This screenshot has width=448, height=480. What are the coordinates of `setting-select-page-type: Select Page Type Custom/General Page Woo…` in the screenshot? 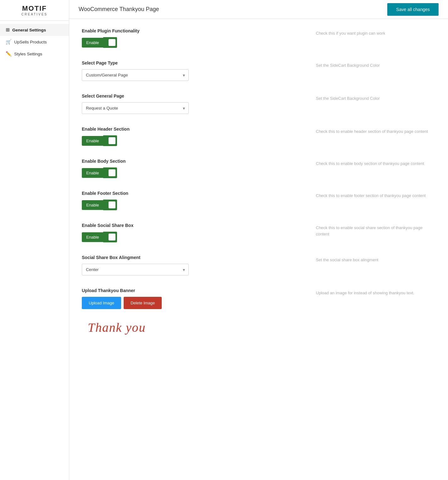 It's located at (259, 71).